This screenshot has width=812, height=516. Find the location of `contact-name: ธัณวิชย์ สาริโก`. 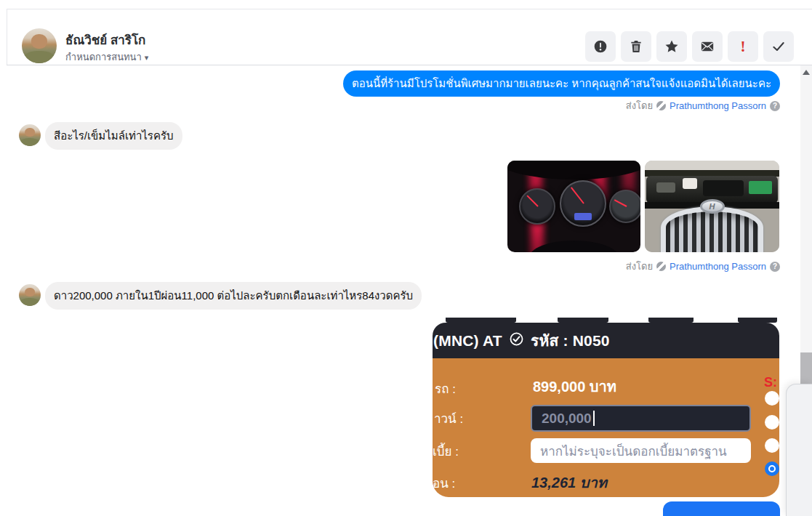

contact-name: ธัณวิชย์ สาริโก is located at coordinates (105, 39).